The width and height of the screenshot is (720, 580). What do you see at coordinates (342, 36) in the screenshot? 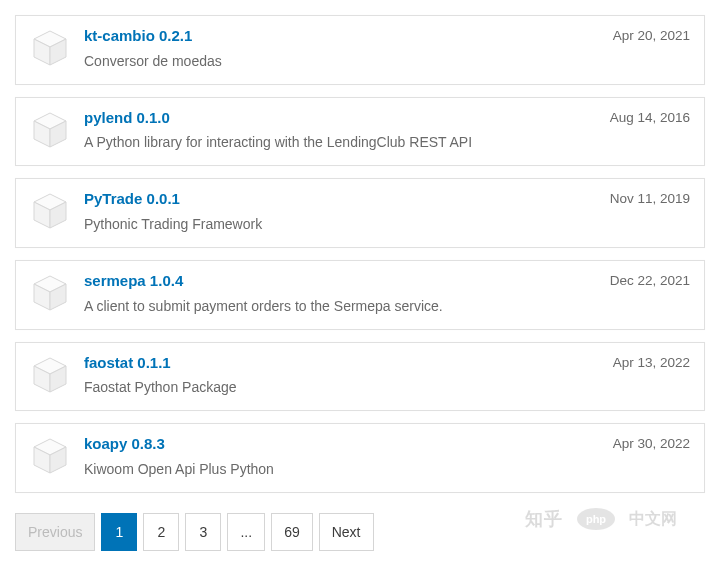
I see `package-title-link: kt-cambio 0.2.1` at bounding box center [342, 36].